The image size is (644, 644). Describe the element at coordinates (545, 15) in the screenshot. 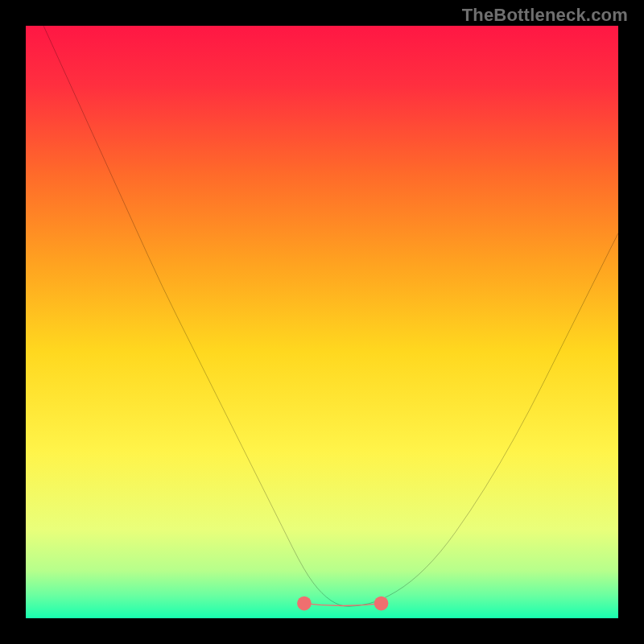

I see `watermark-text: TheBottleneck.com` at that location.